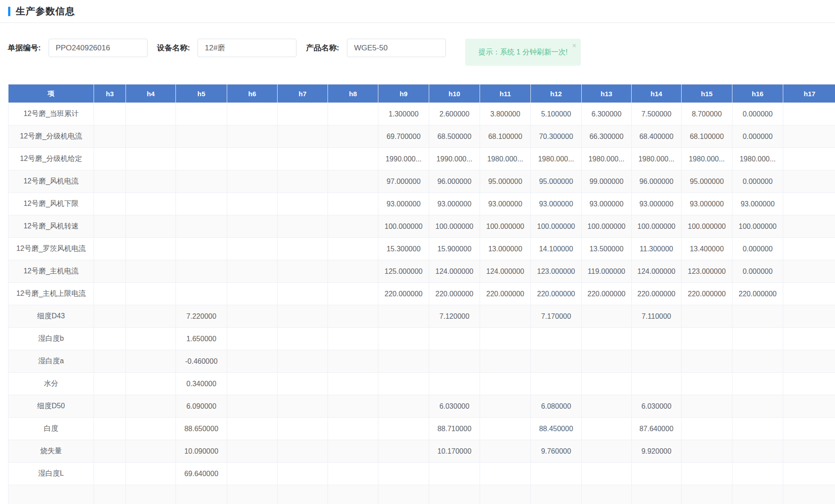 This screenshot has height=504, width=835. Describe the element at coordinates (574, 46) in the screenshot. I see `close-icon: ×` at that location.